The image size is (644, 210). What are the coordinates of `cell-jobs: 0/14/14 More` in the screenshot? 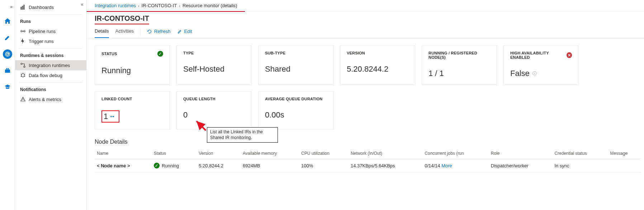 It's located at (455, 166).